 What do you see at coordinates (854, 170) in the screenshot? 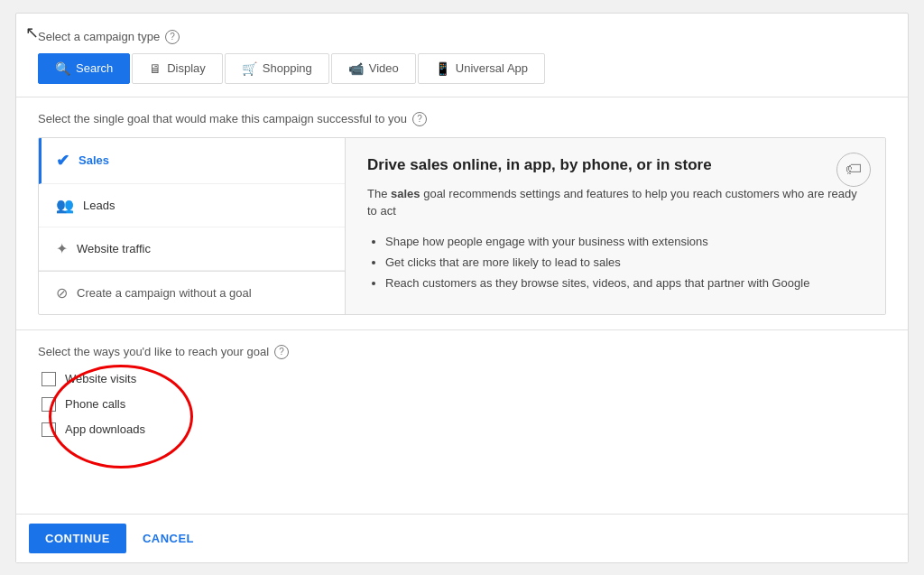
I see `tag-icon-container: 🏷` at bounding box center [854, 170].